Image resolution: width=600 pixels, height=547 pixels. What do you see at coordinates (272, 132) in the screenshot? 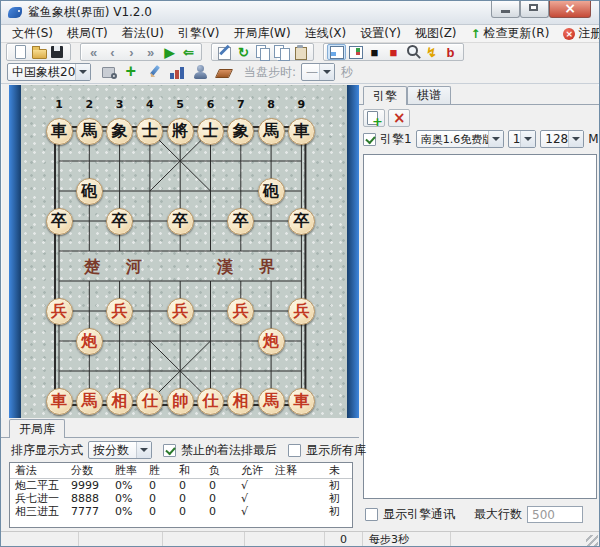
I see `piece-black-horse-c8: 馬` at bounding box center [272, 132].